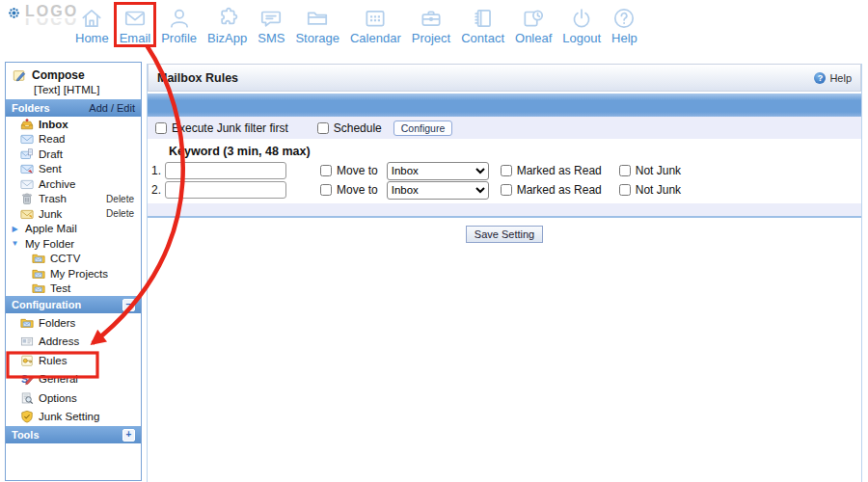 Image resolution: width=868 pixels, height=482 pixels. Describe the element at coordinates (52, 361) in the screenshot. I see `rules-label: Rules` at that location.